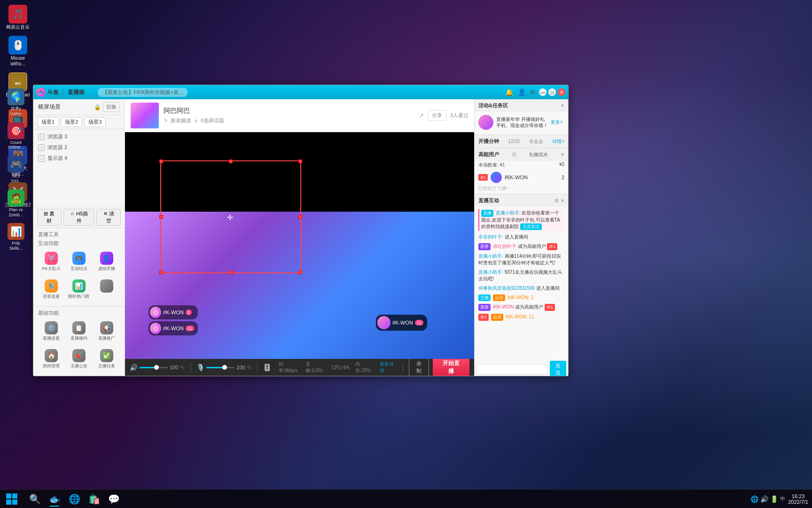  I want to click on system-clock: 16:23 2022/7/1, so click(798, 499).